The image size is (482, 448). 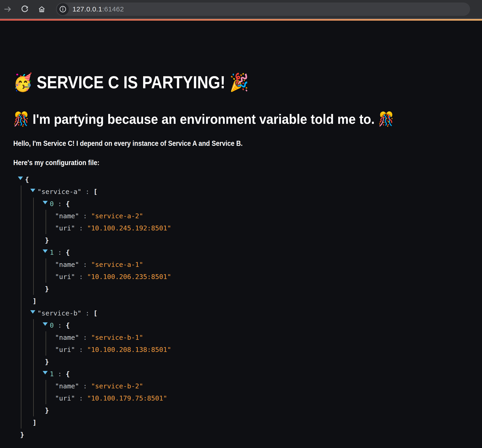 What do you see at coordinates (262, 337) in the screenshot?
I see `tree-node: "name" : "service-b-1"` at bounding box center [262, 337].